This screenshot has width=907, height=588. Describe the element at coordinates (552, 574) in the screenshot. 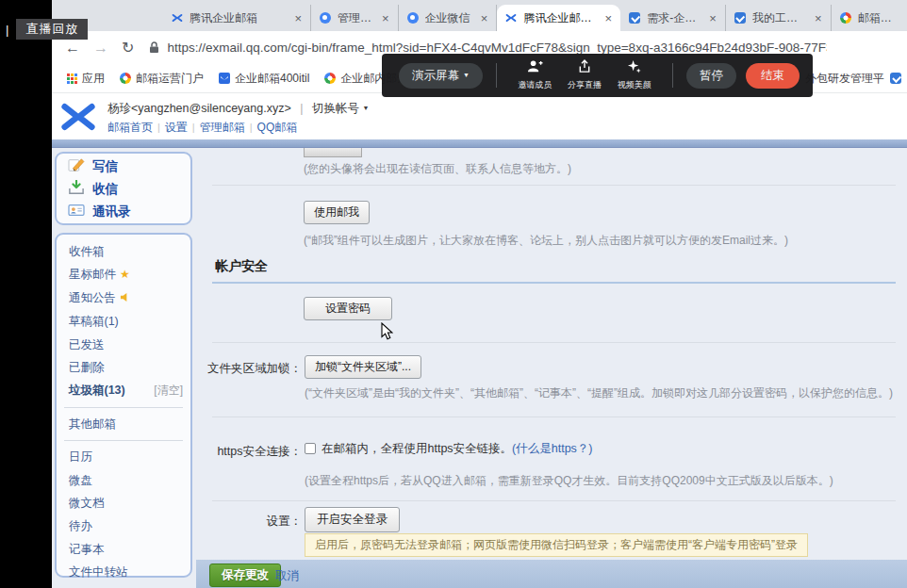

I see `footer-bar: 保存更改 取消` at that location.